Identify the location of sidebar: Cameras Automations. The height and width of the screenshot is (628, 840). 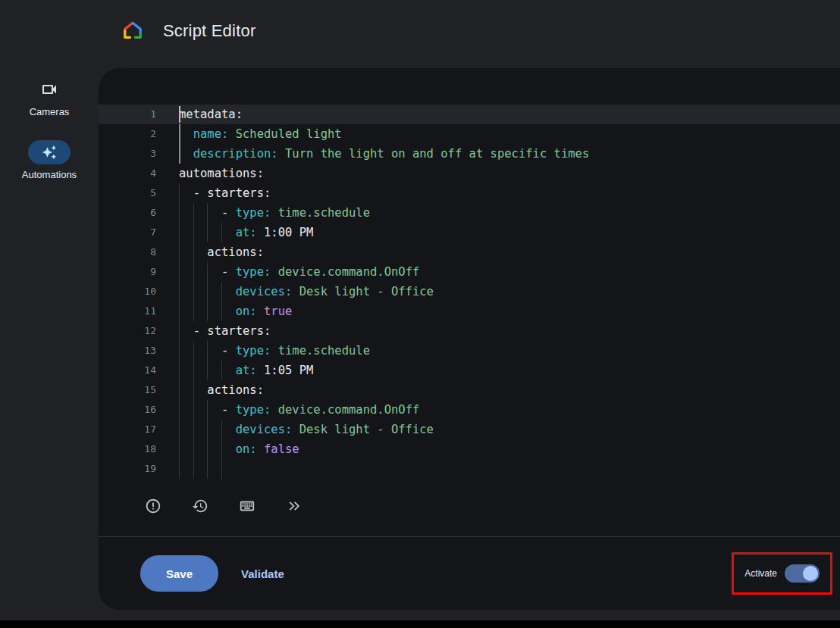
(49, 121).